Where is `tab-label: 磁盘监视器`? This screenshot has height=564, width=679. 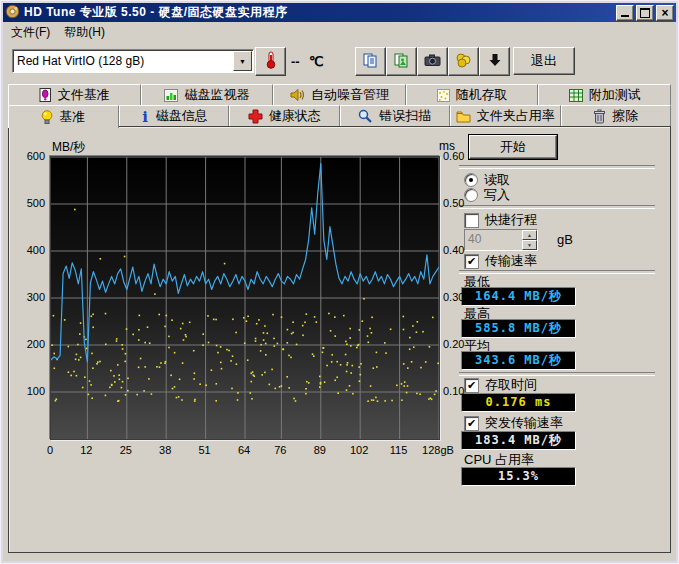 tab-label: 磁盘监视器 is located at coordinates (216, 95).